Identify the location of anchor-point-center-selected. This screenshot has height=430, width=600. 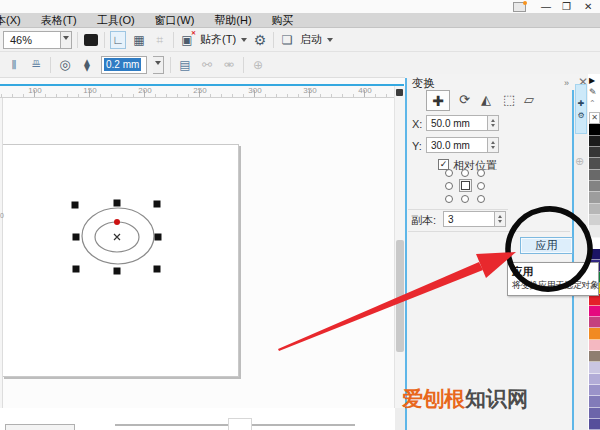
(466, 186).